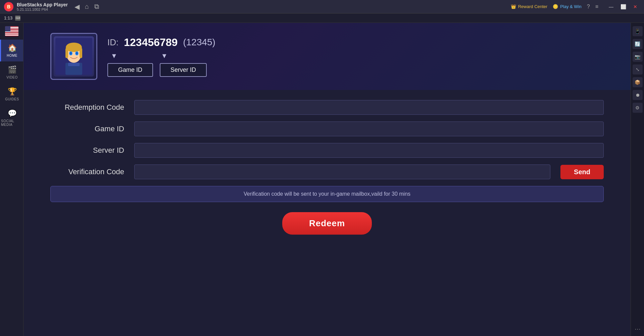 Image resolution: width=644 pixels, height=336 pixels. What do you see at coordinates (161, 56) in the screenshot?
I see `arrows-row: ▼ ▼` at bounding box center [161, 56].